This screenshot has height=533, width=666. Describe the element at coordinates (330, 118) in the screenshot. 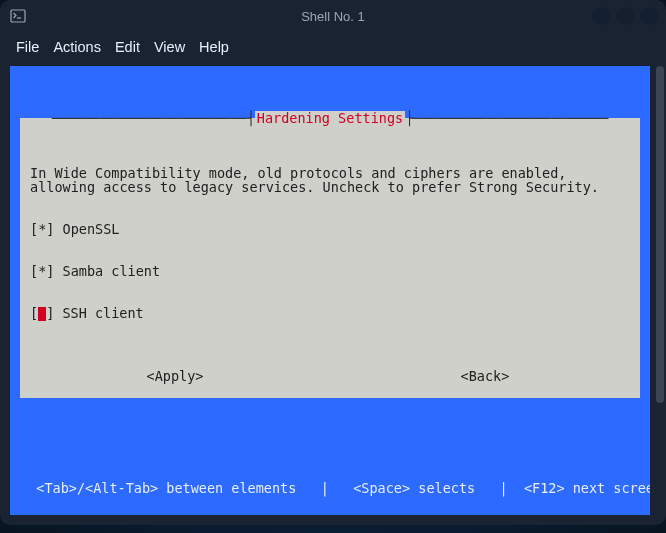

I see `dialog-title-row: ────────────────────────┤ Hardening Sett…` at that location.